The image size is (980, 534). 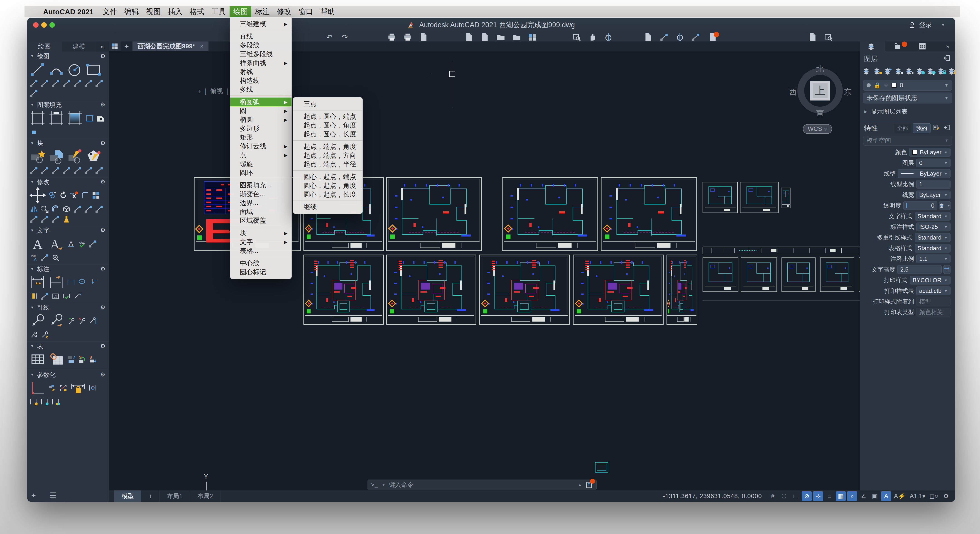 I want to click on arc-submenu-item: 圆心，起点，端点, so click(x=328, y=177).